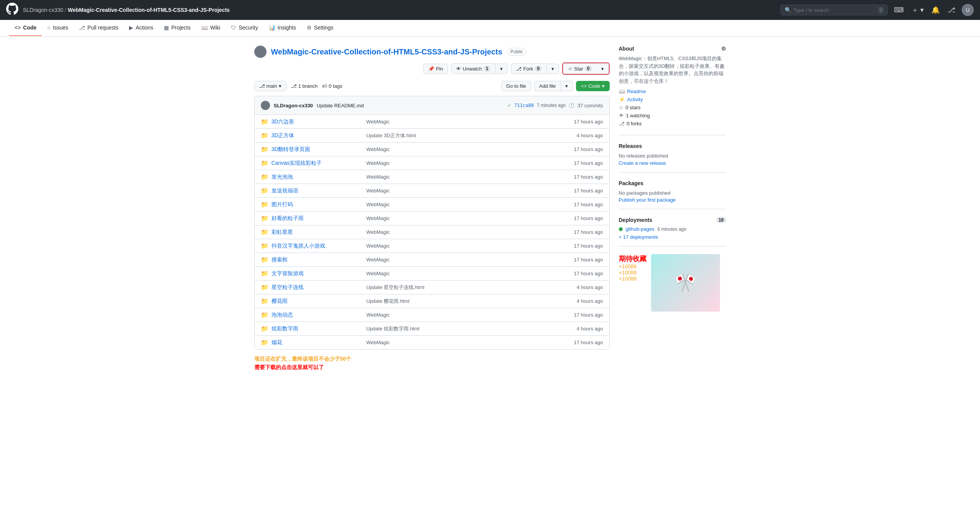  I want to click on tab-actions: ▶ Actions, so click(141, 28).